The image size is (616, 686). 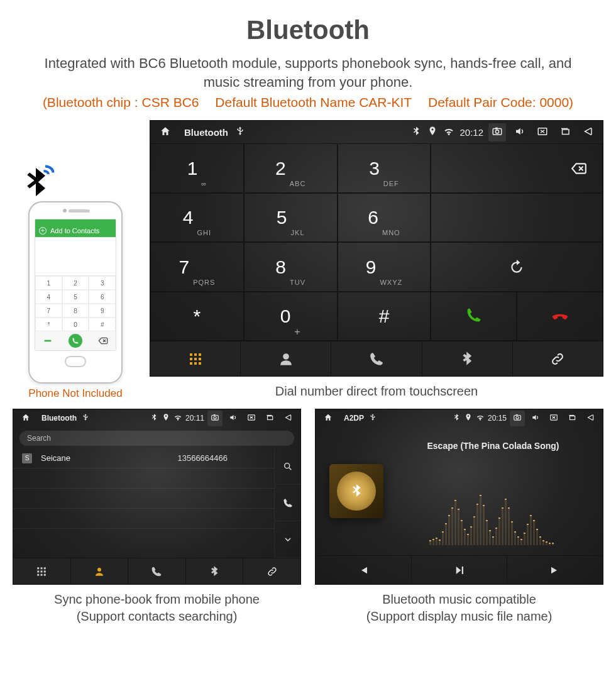 What do you see at coordinates (36, 184) in the screenshot?
I see `bluetooth-signal-icon` at bounding box center [36, 184].